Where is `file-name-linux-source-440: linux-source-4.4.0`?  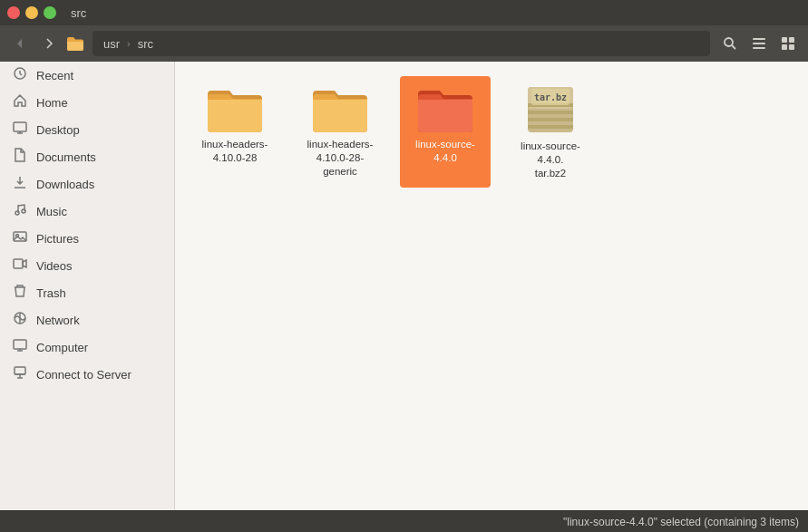 file-name-linux-source-440: linux-source-4.4.0 is located at coordinates (445, 151).